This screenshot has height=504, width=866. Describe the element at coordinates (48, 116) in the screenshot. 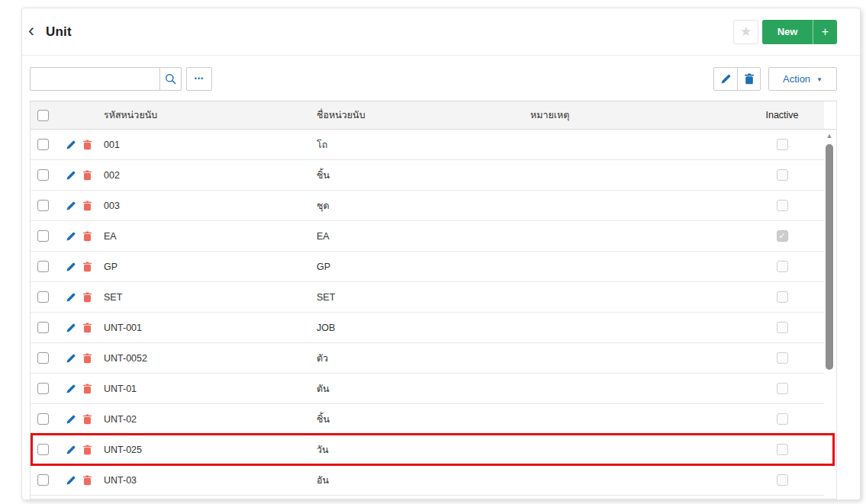

I see `header-select-cell` at that location.